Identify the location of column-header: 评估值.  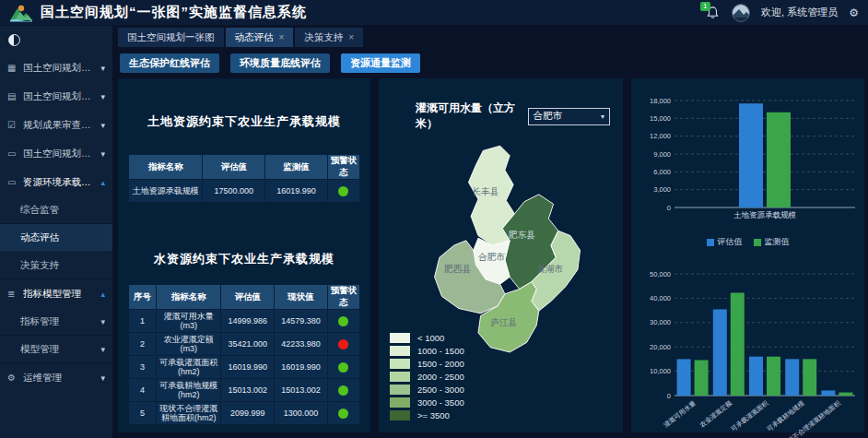
(248, 297).